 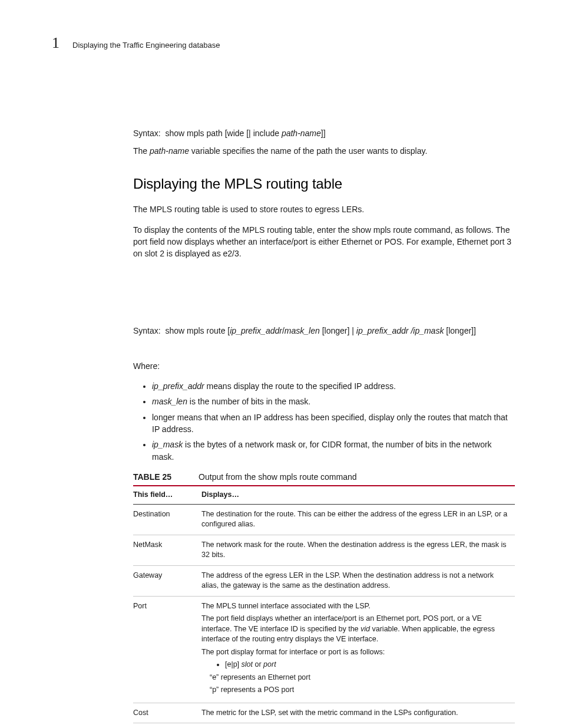 What do you see at coordinates (146, 45) in the screenshot?
I see `running-title: Displaying the Traffic Engineering datab…` at bounding box center [146, 45].